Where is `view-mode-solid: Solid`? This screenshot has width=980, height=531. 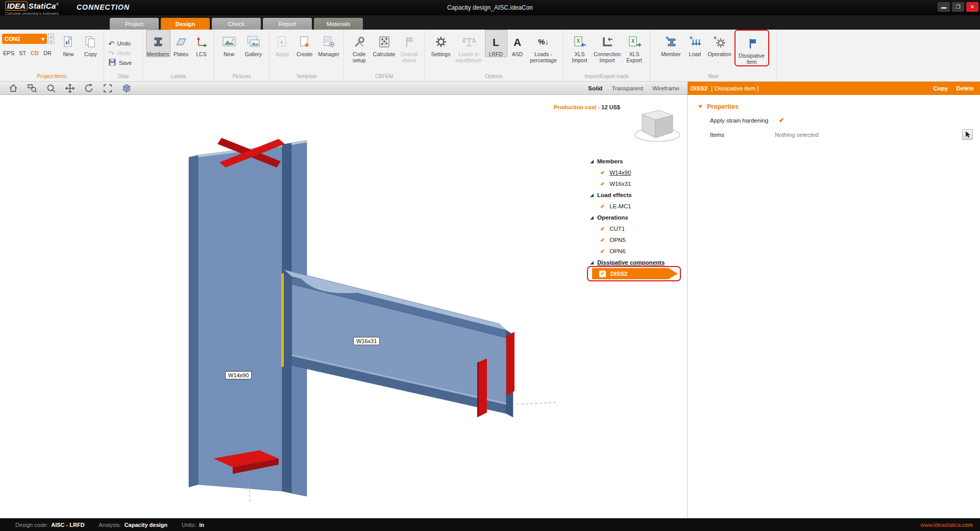 view-mode-solid: Solid is located at coordinates (595, 88).